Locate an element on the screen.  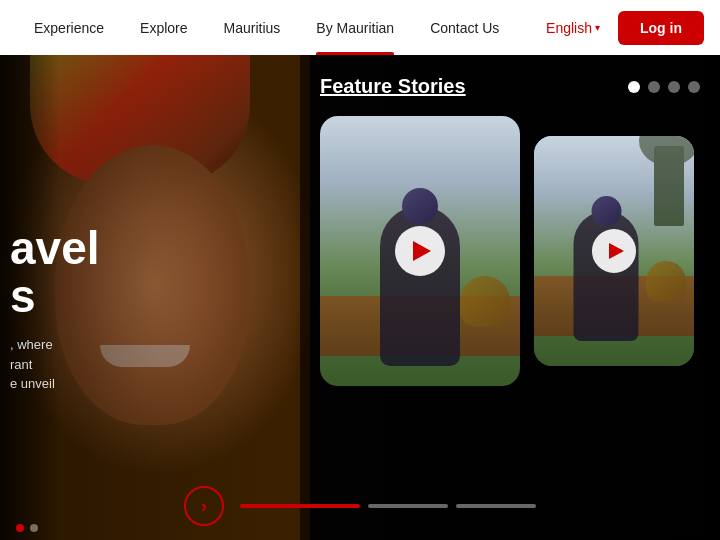
navbar: Experience Explore Mauritius By Mauritia… is located at coordinates (360, 28).